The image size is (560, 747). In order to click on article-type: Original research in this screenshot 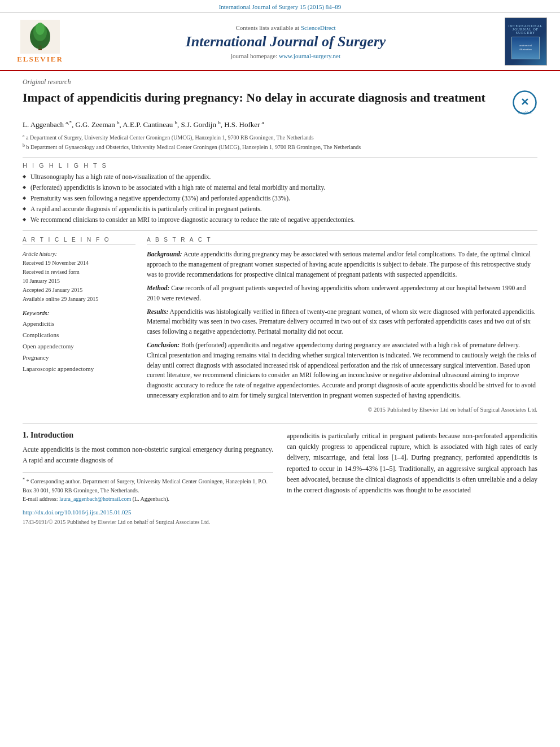, I will do `click(280, 82)`.